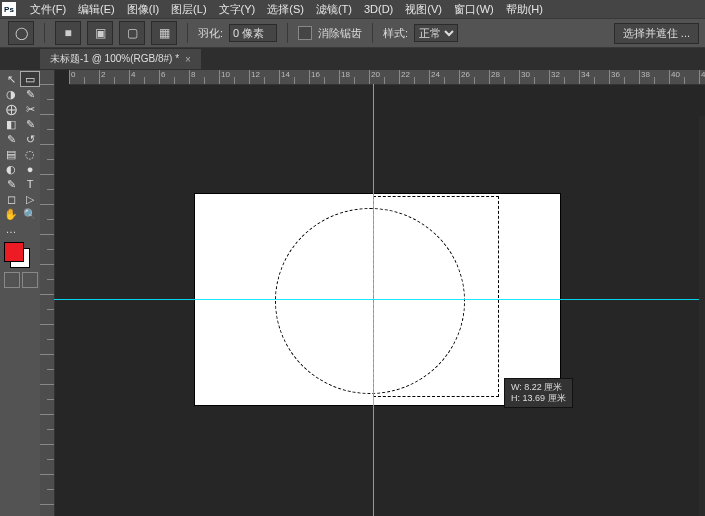 This screenshot has width=705, height=516. I want to click on tooltip-h-label: H:, so click(516, 398).